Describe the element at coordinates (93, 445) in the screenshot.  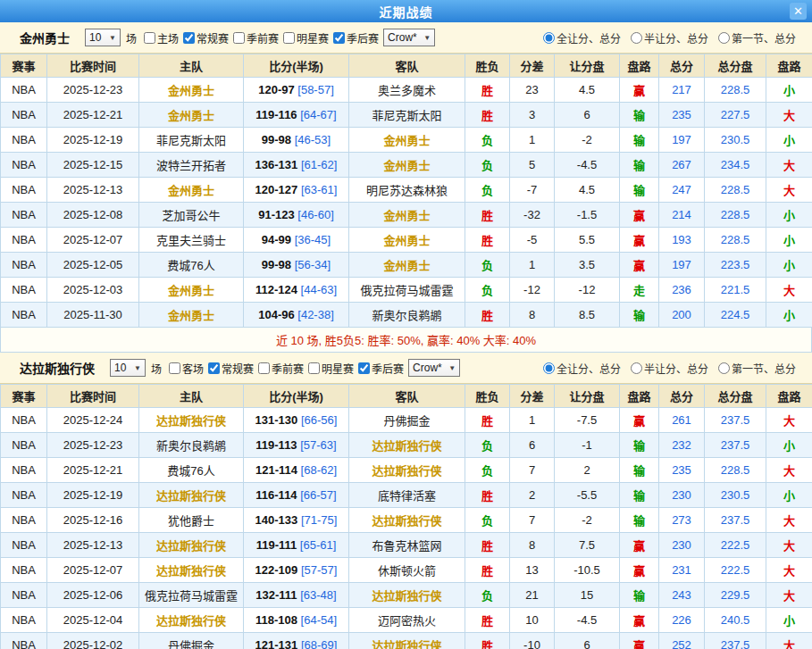
I see `date-cell: 2025-12-23` at that location.